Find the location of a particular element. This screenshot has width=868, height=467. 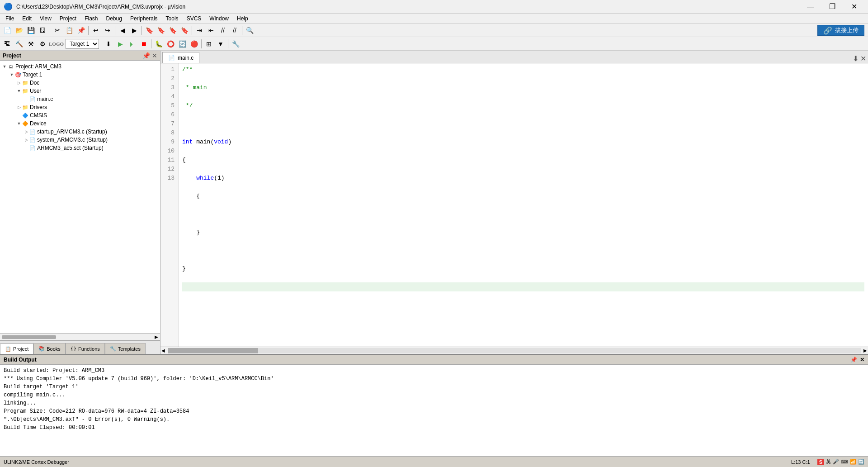

menu-view: View is located at coordinates (46, 19).